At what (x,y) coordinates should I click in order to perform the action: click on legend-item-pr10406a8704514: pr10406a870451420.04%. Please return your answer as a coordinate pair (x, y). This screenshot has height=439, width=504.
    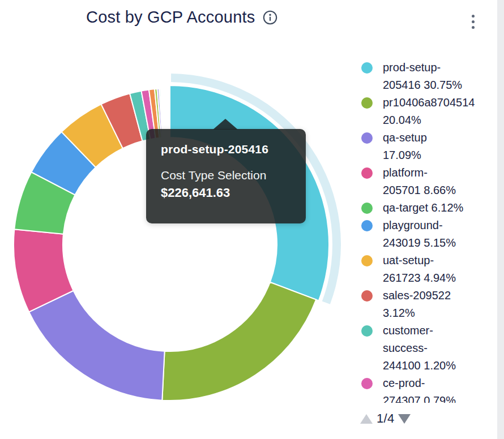
    Looking at the image, I should click on (430, 111).